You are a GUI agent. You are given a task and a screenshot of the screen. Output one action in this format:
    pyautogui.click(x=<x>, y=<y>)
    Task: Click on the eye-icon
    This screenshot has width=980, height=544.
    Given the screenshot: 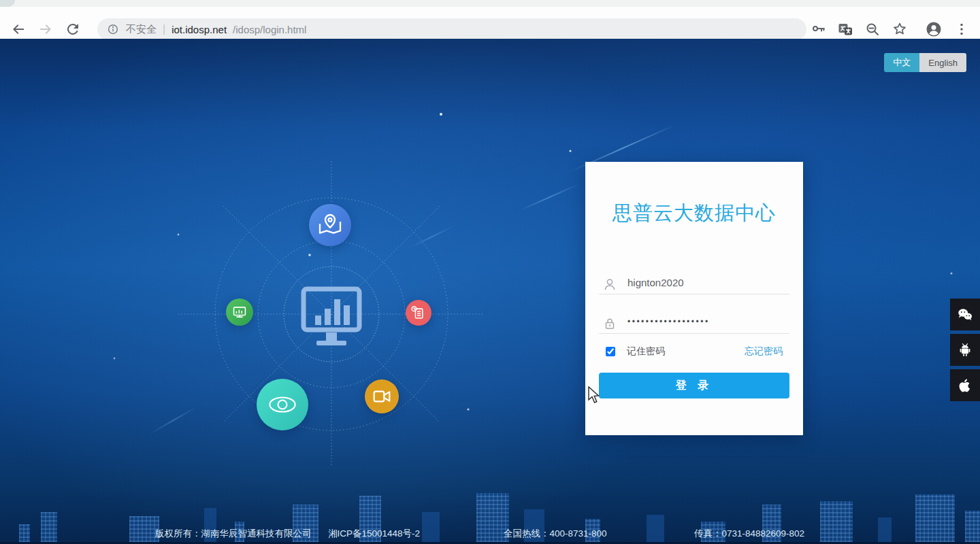 What is the action you would take?
    pyautogui.click(x=282, y=405)
    